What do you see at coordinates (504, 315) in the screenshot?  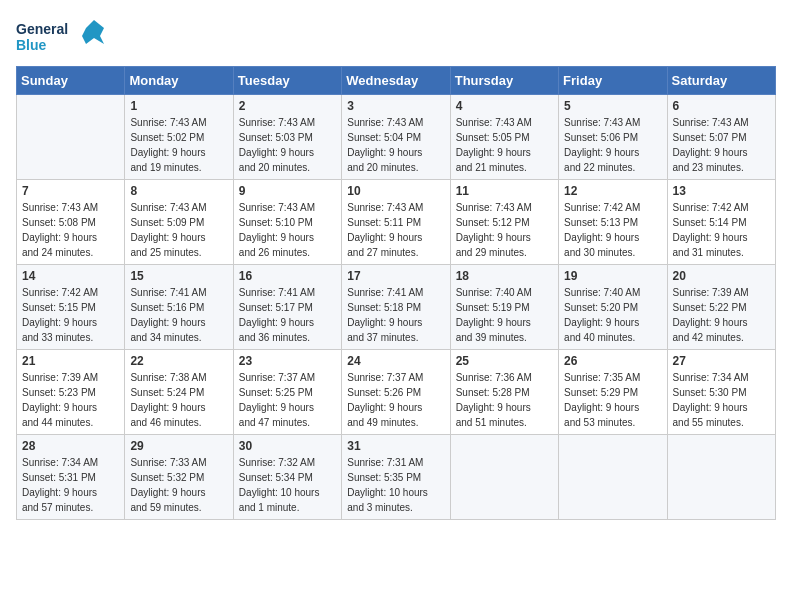 I see `day-info: Sunrise: 7:40 AMSunset: 5:19 PMDaylight:…` at bounding box center [504, 315].